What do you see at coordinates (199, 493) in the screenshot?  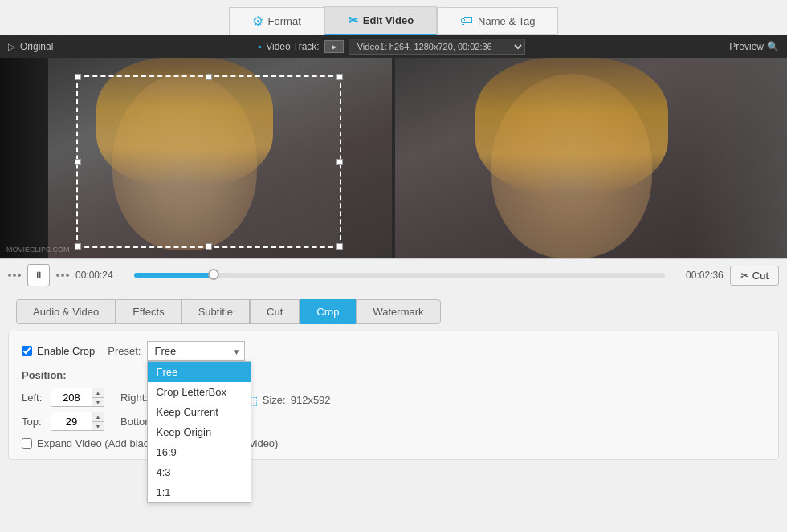 I see `dropdown-item-1-1: 1:1` at bounding box center [199, 493].